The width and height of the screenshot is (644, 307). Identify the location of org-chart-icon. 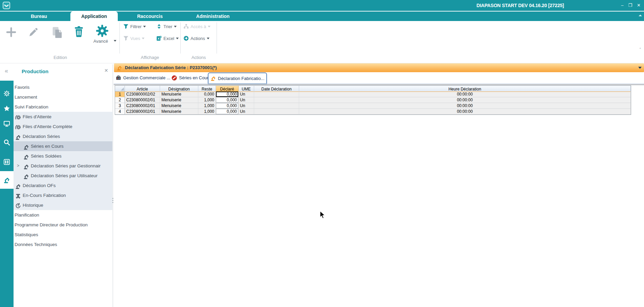
(186, 26).